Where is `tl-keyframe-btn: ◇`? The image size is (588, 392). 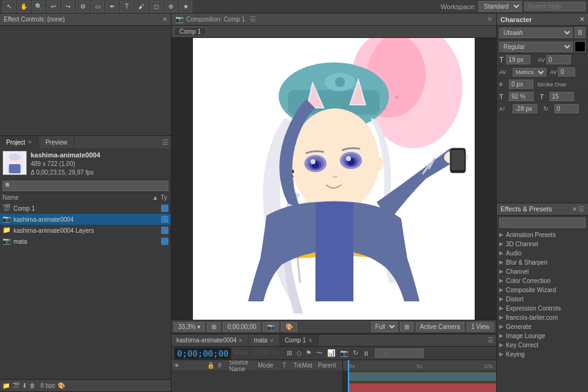 tl-keyframe-btn: ◇ is located at coordinates (299, 353).